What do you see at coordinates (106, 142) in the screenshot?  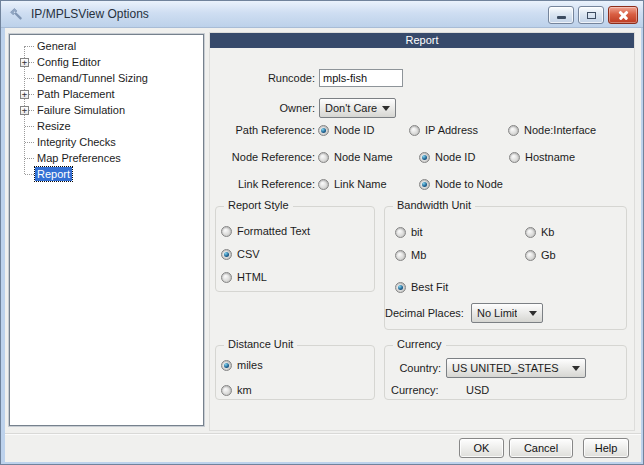 I see `sidebar-item-integrity-checks: Integrity Checks` at bounding box center [106, 142].